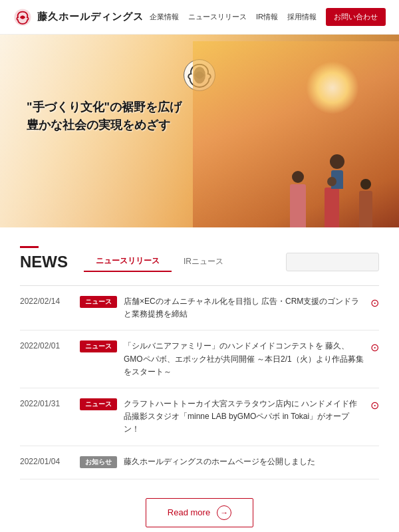  What do you see at coordinates (200, 506) in the screenshot?
I see `read-more-wrapper: Read more →` at bounding box center [200, 506].